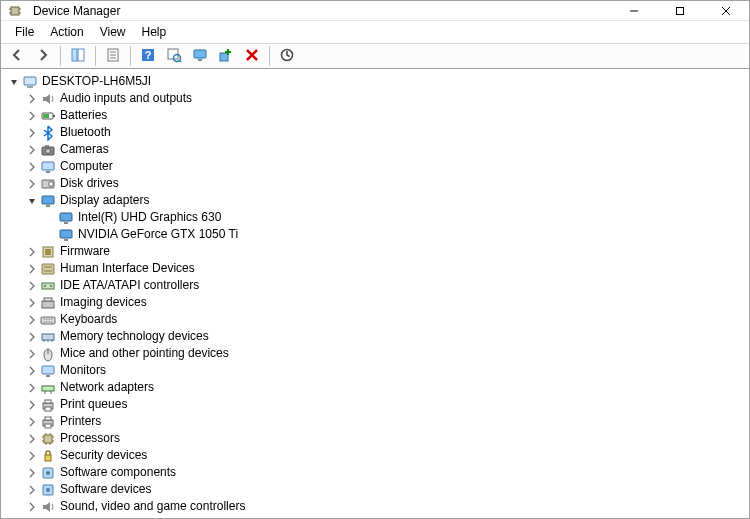 The height and width of the screenshot is (519, 750). I want to click on category-node: Firmware, so click(376, 252).